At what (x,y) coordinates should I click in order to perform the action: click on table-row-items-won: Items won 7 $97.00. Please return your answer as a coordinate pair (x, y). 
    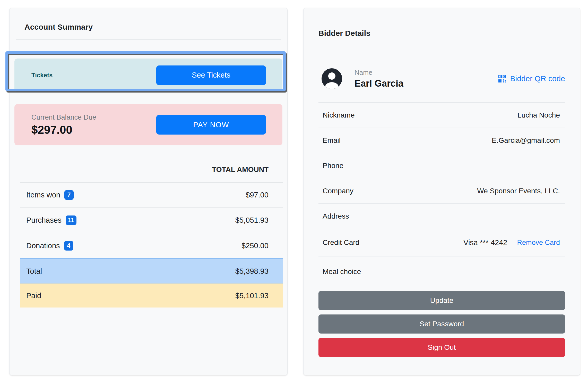
    Looking at the image, I should click on (151, 195).